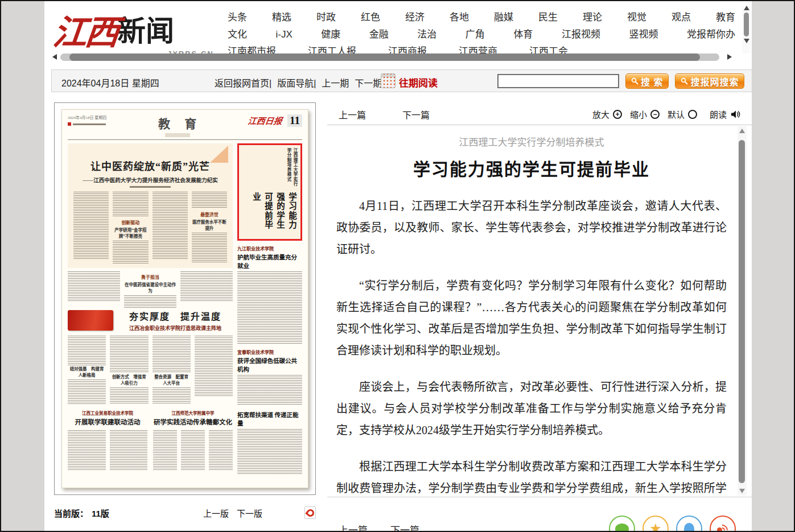 This screenshot has height=532, width=795. I want to click on zoom-in-label: 放大, so click(601, 114).